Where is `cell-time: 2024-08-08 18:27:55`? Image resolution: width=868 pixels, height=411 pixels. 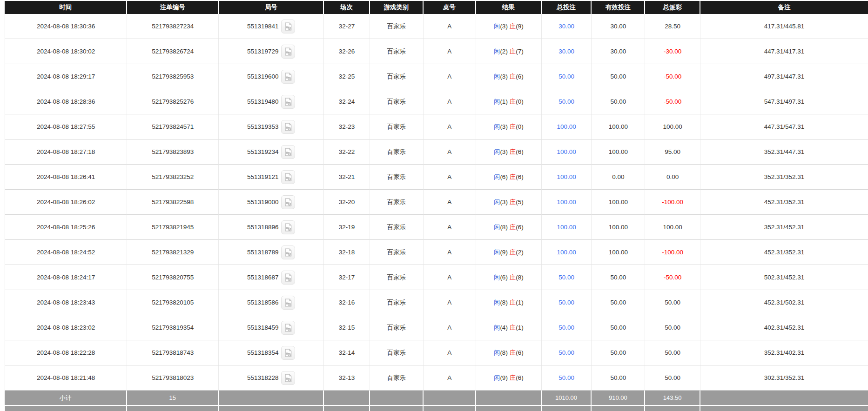 cell-time: 2024-08-08 18:27:55 is located at coordinates (66, 127).